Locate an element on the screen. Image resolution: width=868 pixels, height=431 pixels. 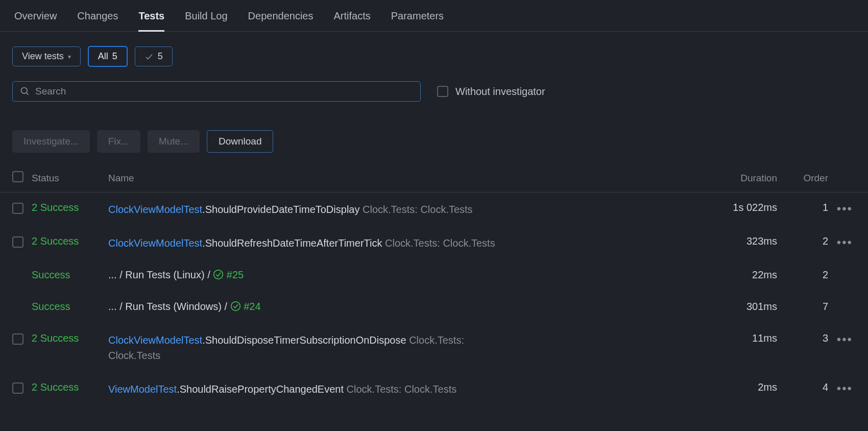
build-tabs: OverviewChangesTestsBuild LogDependencie… is located at coordinates (434, 16).